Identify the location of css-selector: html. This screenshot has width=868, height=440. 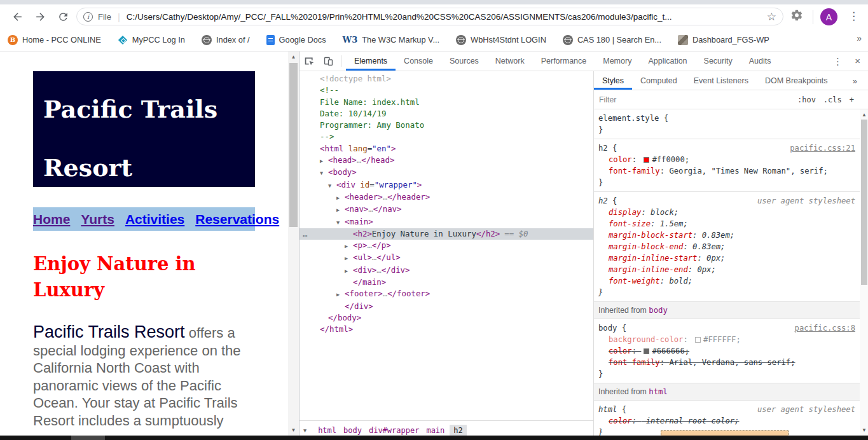
(608, 409).